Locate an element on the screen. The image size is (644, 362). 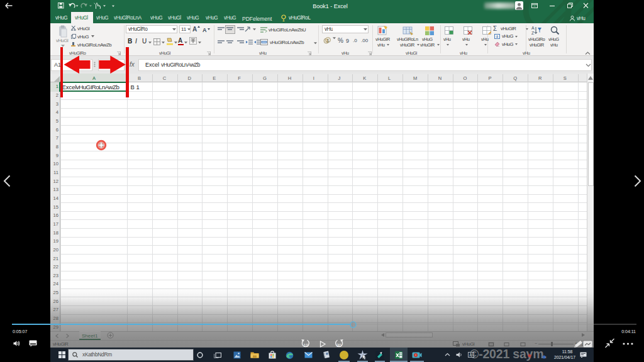
svg-text: 30 is located at coordinates (339, 346).